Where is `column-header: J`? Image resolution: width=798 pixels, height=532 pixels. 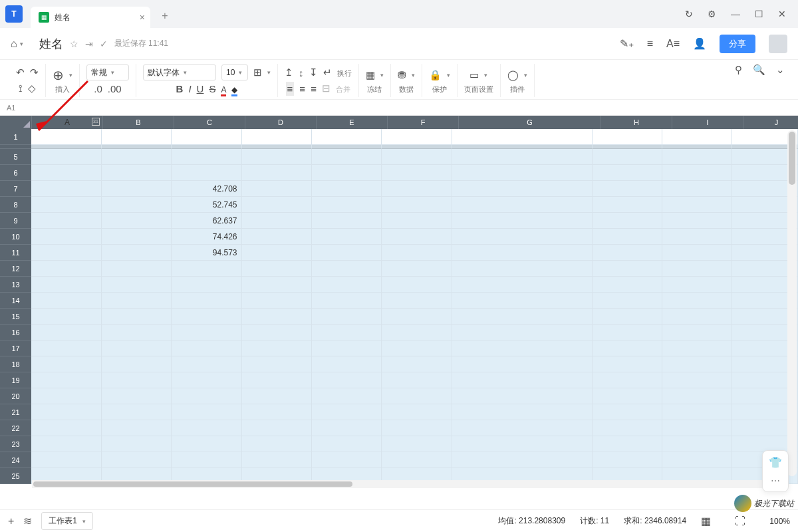 column-header: J is located at coordinates (771, 122).